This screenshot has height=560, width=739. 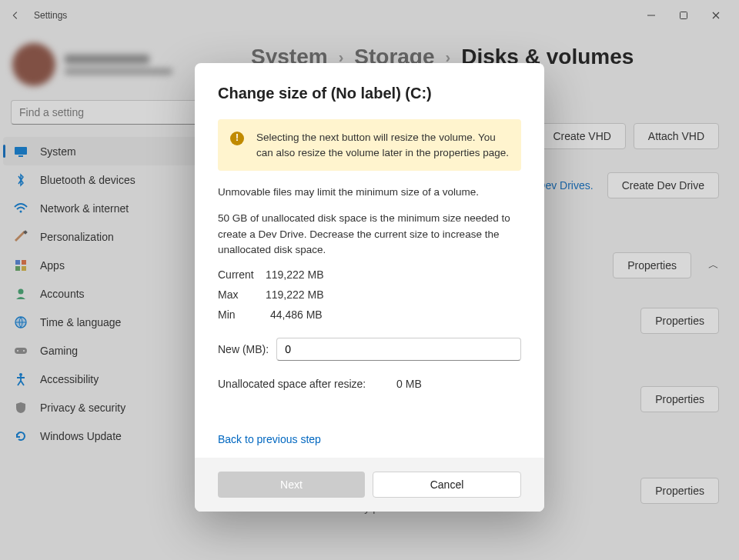 I want to click on next-button: Next, so click(x=291, y=485).